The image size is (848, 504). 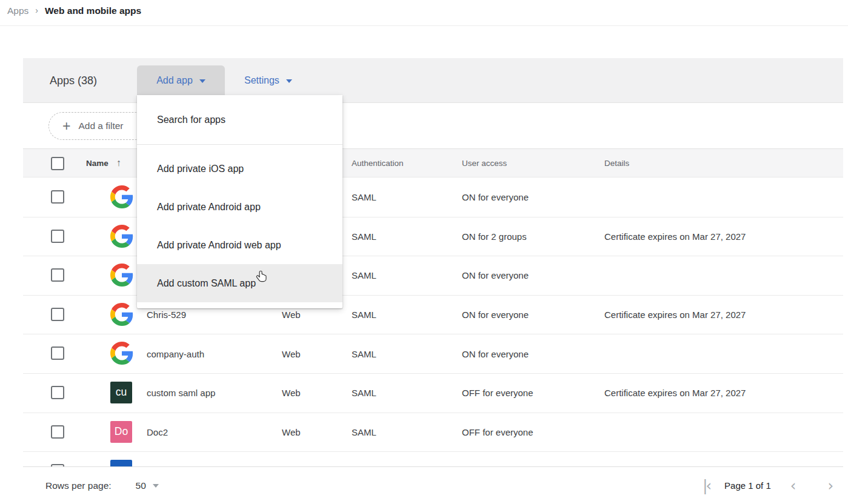 I want to click on table-row: cucustom saml appWebSAMLOFF for everyone…, so click(x=433, y=393).